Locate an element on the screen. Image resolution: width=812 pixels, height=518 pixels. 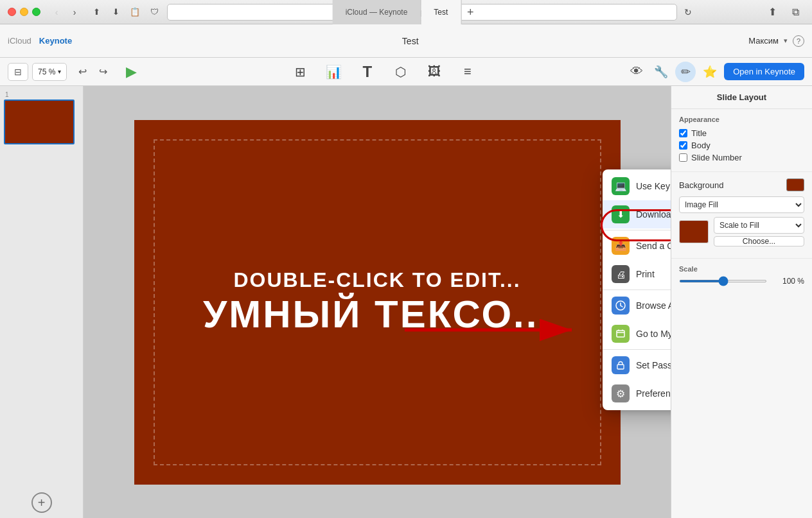
shield-button: 🛡 is located at coordinates (154, 12).